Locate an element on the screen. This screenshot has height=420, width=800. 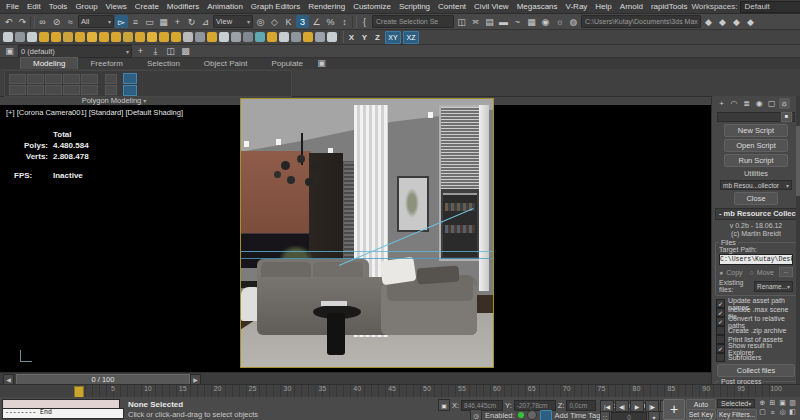
target-path-field: C:\Users\Kutay\Desktop\Va is located at coordinates (756, 260).